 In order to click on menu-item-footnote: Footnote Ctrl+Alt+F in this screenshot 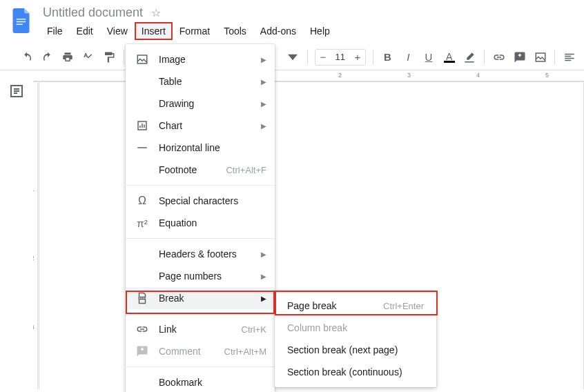, I will do `click(200, 170)`.